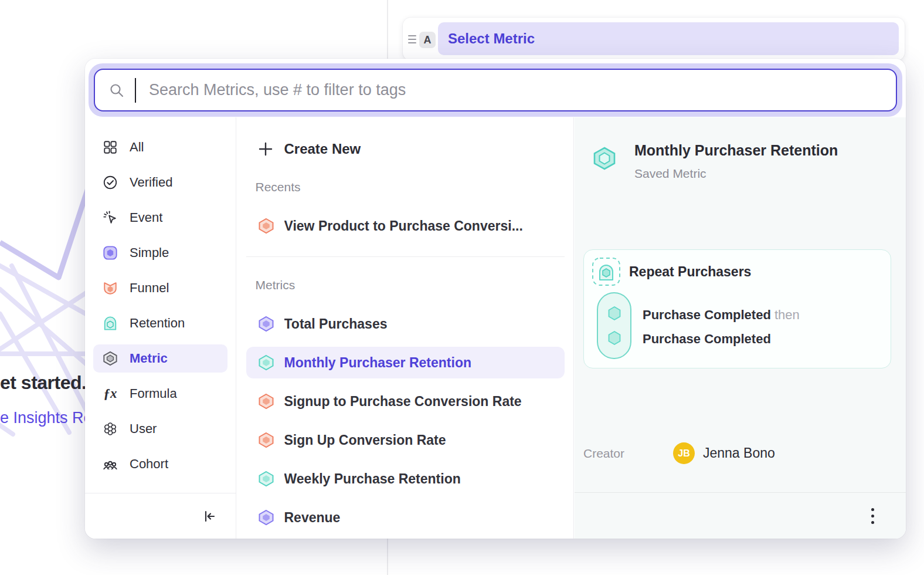  I want to click on repeat-purchasers-cohort-icon, so click(606, 272).